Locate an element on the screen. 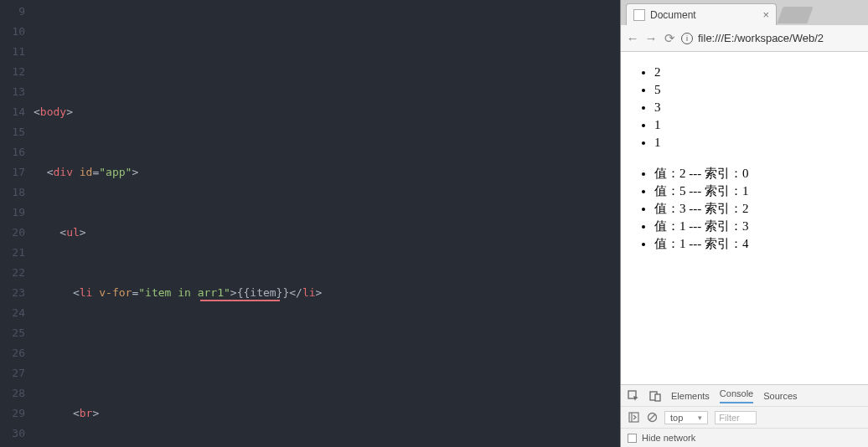 This screenshot has width=868, height=447. line-number: 17 is located at coordinates (13, 172).